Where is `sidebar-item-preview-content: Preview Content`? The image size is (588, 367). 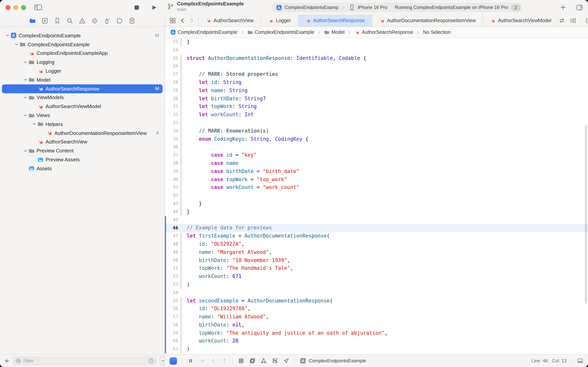
sidebar-item-preview-content: Preview Content is located at coordinates (82, 151).